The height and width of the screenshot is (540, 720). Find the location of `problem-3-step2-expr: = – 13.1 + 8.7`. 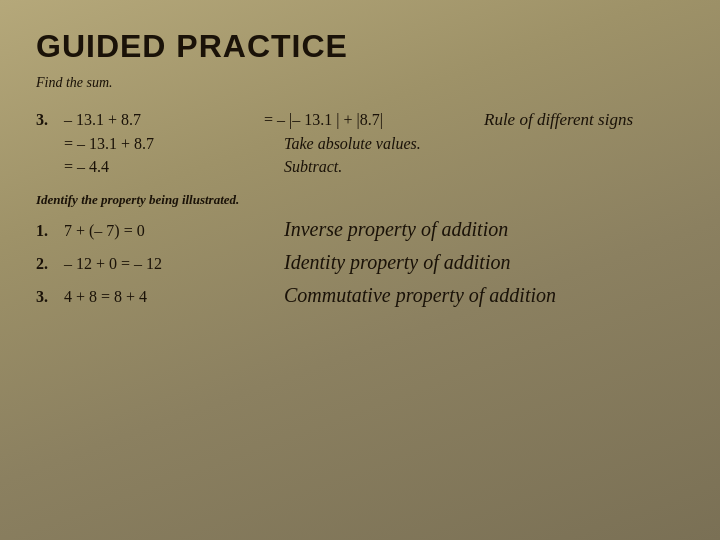

problem-3-step2-expr: = – 13.1 + 8.7 is located at coordinates (164, 144).